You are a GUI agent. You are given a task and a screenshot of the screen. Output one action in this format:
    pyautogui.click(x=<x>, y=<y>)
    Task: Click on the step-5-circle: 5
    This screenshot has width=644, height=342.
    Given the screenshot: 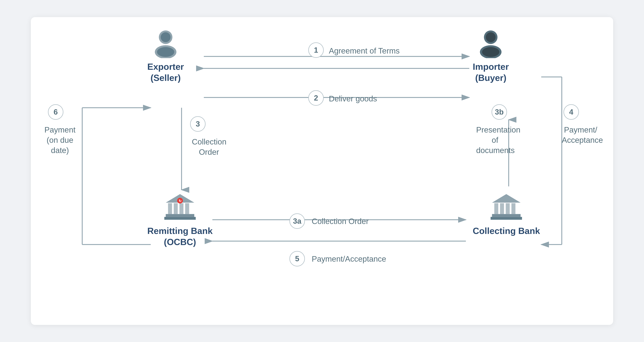 What is the action you would take?
    pyautogui.click(x=297, y=259)
    